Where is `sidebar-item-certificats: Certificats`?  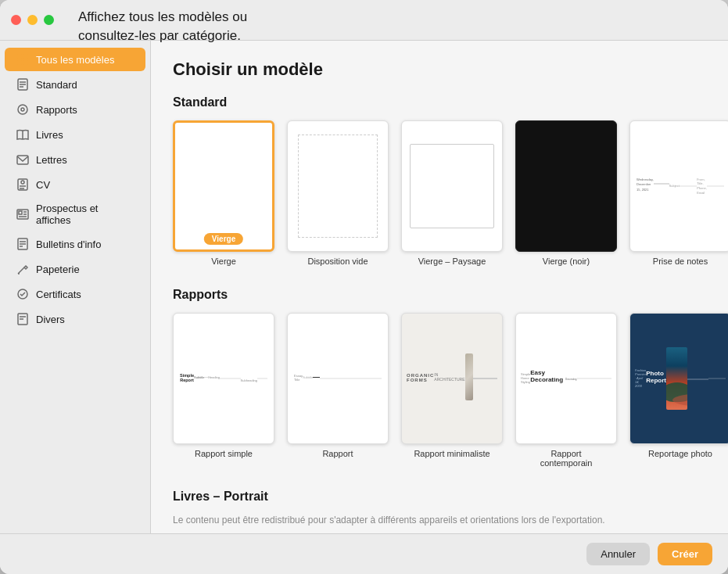 sidebar-item-certificats: Certificats is located at coordinates (75, 294).